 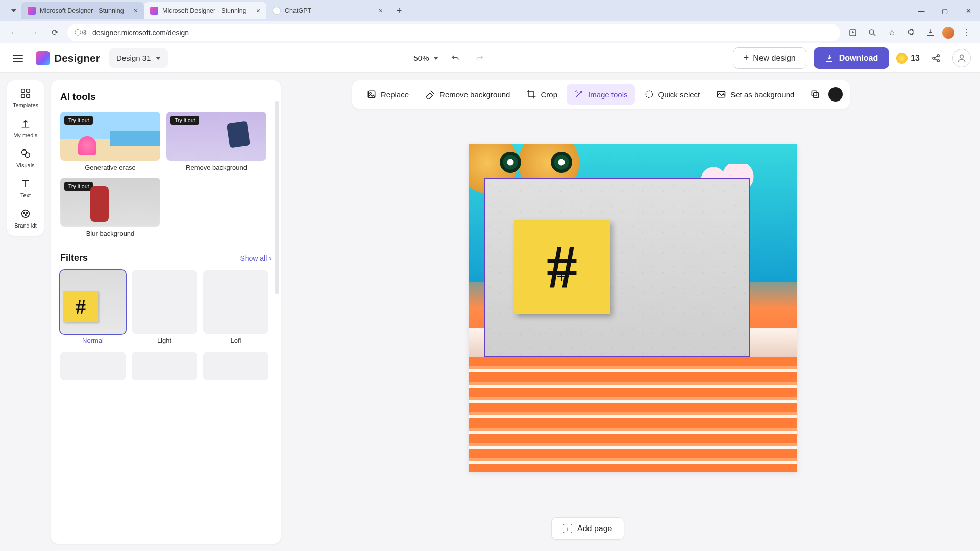 What do you see at coordinates (14, 33) in the screenshot?
I see `back-button: ←` at bounding box center [14, 33].